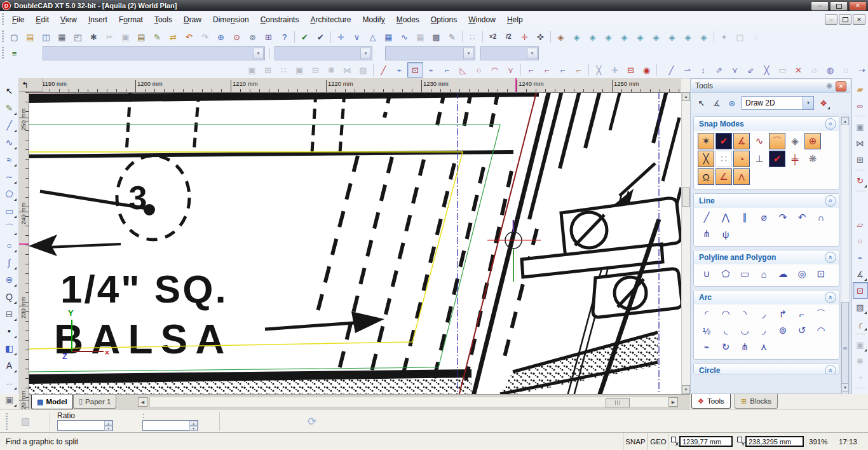  Describe the element at coordinates (355, 85) in the screenshot. I see `horizontal-ruler: 1190 mm1200 mm1210 mm1220 mm1230 mm1240 …` at that location.